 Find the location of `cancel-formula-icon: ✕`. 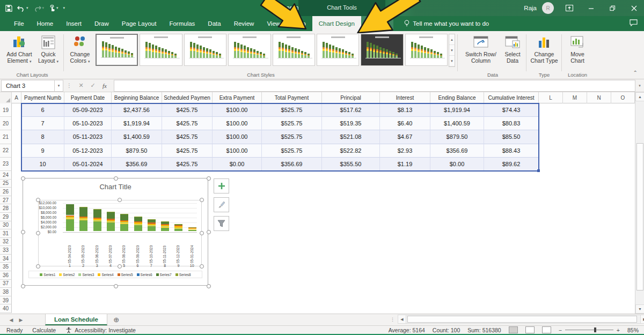

cancel-formula-icon: ✕ is located at coordinates (81, 86).